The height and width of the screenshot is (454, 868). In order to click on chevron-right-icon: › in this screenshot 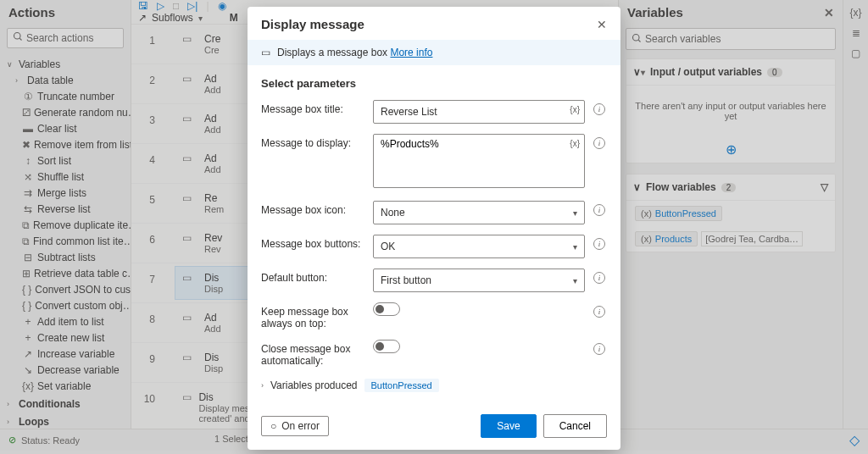, I will do `click(263, 385)`.